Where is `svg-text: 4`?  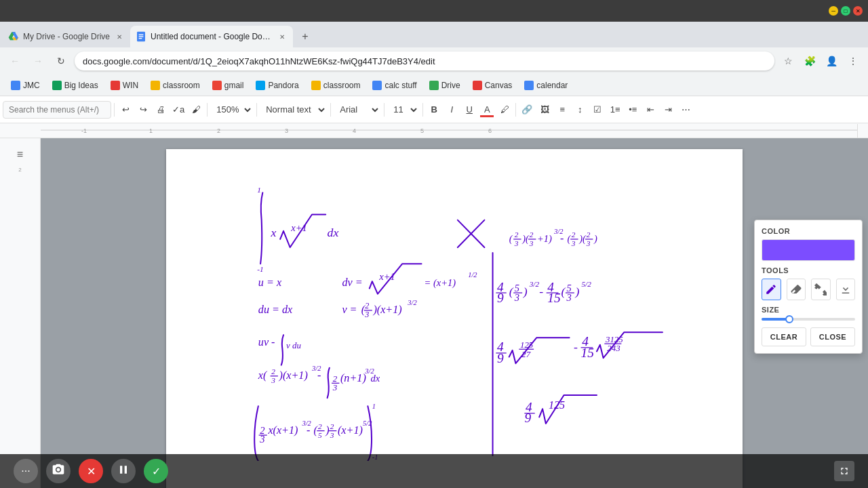 svg-text: 4 is located at coordinates (354, 131).